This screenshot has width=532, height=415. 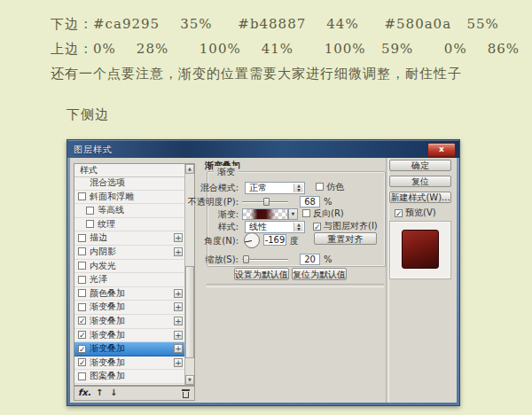 I want to click on style-item-label: 内发光, so click(x=103, y=266).